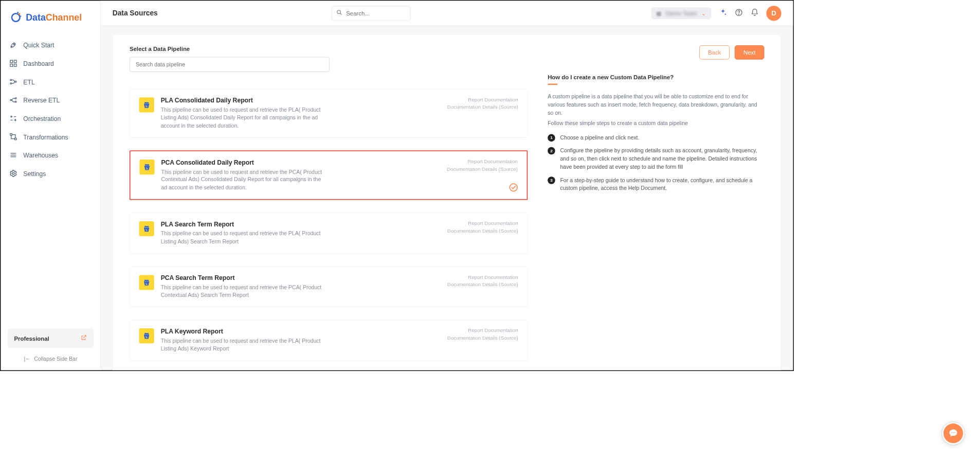 Image resolution: width=980 pixels, height=458 pixels. I want to click on info-underline, so click(552, 84).